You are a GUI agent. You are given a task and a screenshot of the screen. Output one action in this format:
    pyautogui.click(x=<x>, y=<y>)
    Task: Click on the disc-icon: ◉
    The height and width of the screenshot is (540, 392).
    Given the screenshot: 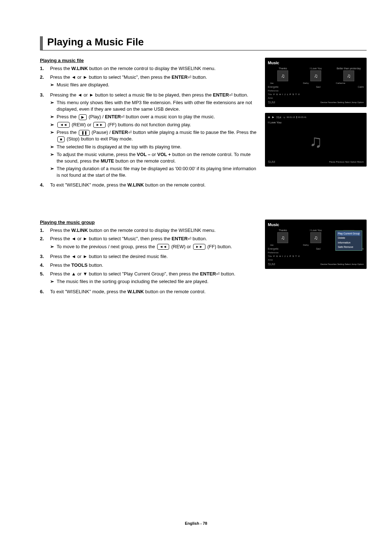 What is the action you would take?
    pyautogui.click(x=269, y=117)
    